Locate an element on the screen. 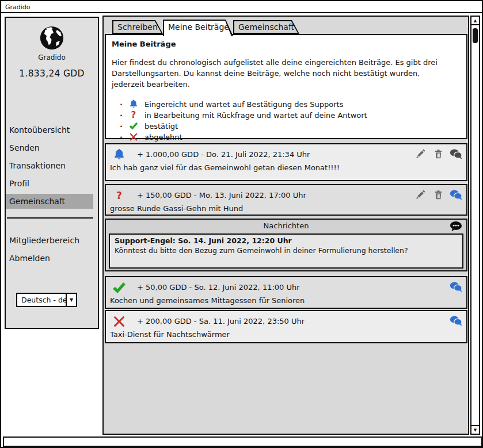 This screenshot has width=483, height=448. page-title: Meine Beiträge is located at coordinates (286, 44).